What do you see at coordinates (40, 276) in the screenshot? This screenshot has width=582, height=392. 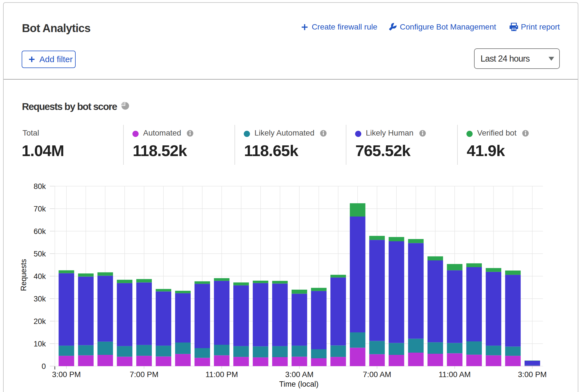 I see `svg-text: 40k` at bounding box center [40, 276].